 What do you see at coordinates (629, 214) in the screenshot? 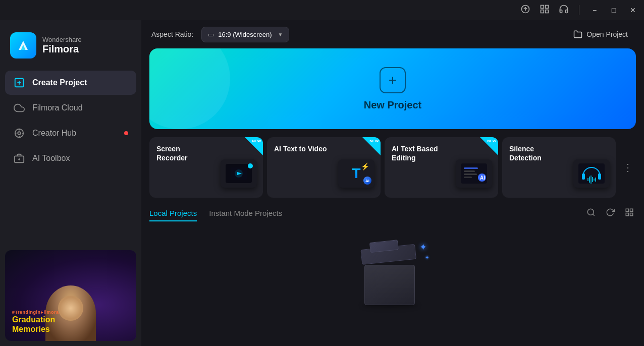
I see `view-toggle-button` at bounding box center [629, 214].